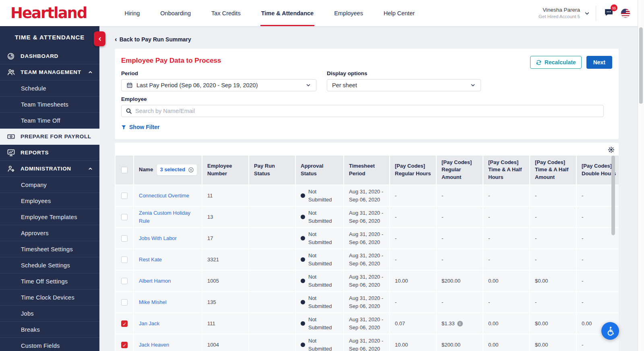 Image resolution: width=644 pixels, height=351 pixels. I want to click on period-value: Last Pay Period (Sep 06, 2020 - Sep 19, …, so click(221, 85).